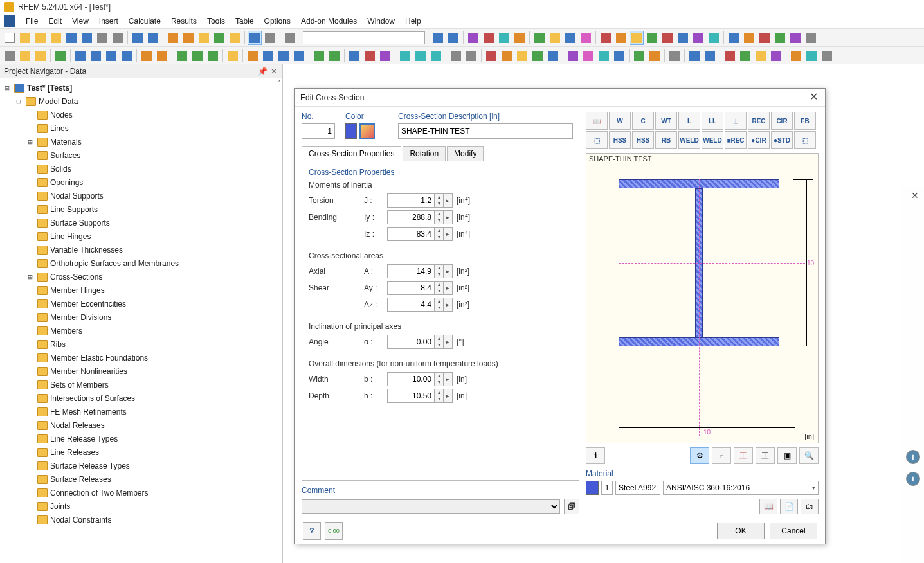  I want to click on section-library-button: 📖, so click(597, 121).